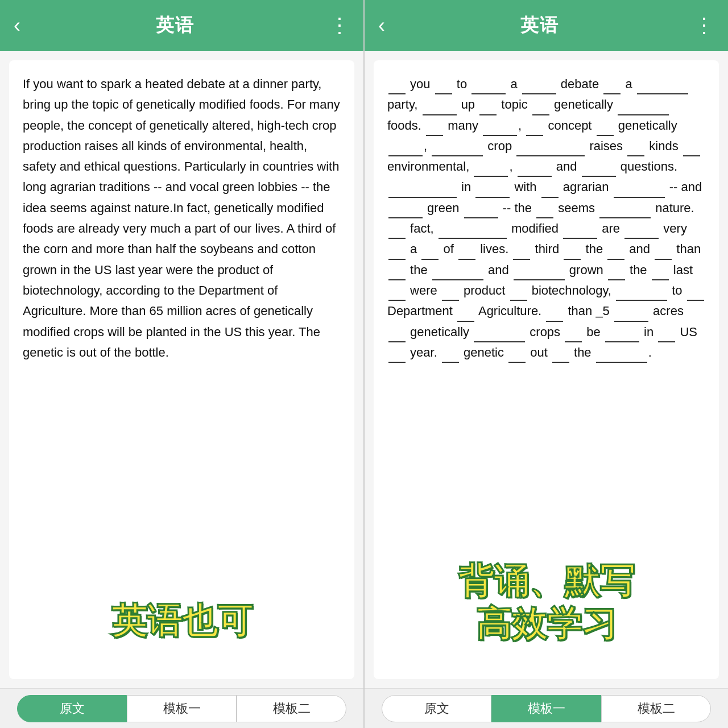 This screenshot has height=728, width=728. What do you see at coordinates (182, 708) in the screenshot?
I see `left-bottom-bar: 原文 模板一 模板二` at bounding box center [182, 708].